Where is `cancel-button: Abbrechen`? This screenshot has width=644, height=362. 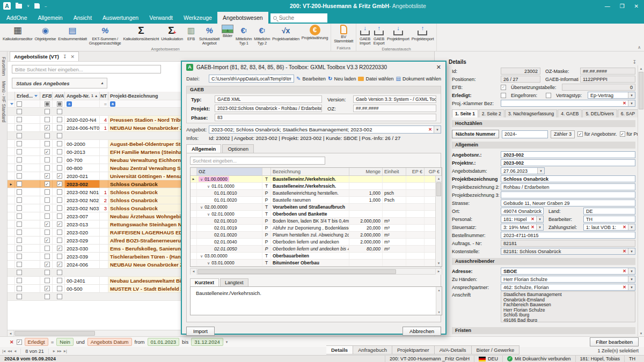
cancel-button: Abbrechen is located at coordinates (422, 331).